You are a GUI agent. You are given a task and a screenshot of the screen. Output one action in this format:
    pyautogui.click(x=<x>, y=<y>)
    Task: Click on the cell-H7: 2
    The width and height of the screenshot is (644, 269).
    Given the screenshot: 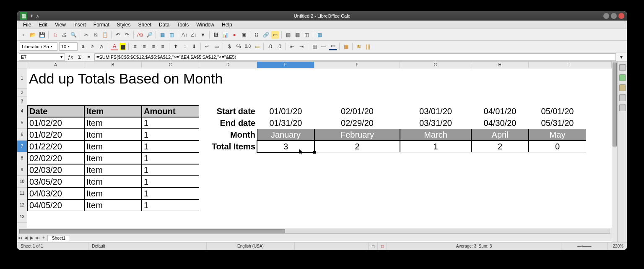 What is the action you would take?
    pyautogui.click(x=500, y=146)
    